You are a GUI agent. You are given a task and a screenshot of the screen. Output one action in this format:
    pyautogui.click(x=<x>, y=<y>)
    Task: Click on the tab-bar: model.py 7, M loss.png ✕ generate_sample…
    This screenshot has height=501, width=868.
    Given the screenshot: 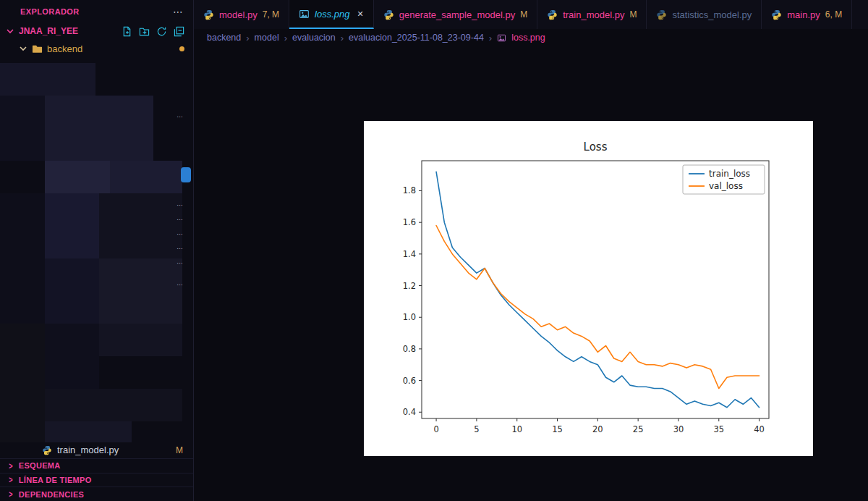 What is the action you would take?
    pyautogui.click(x=531, y=14)
    